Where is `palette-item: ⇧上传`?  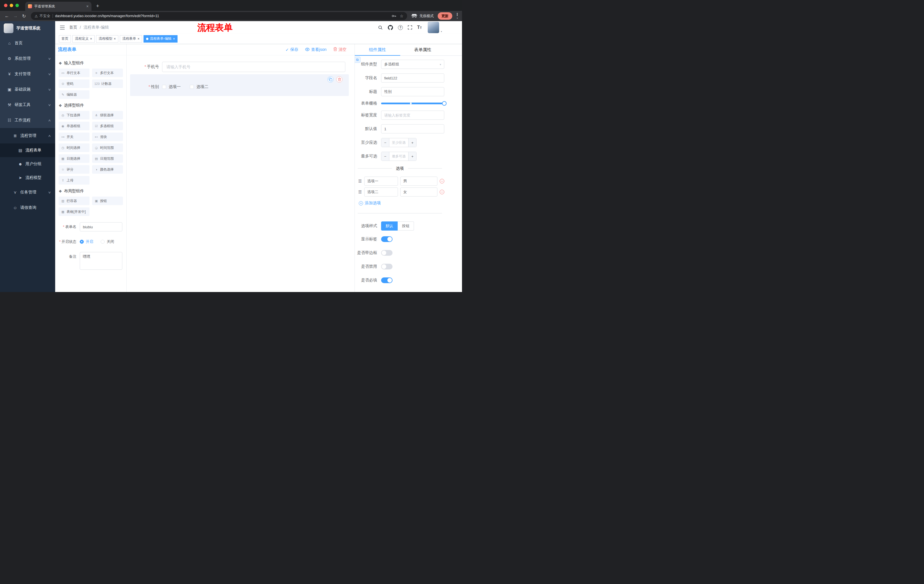 palette-item: ⇧上传 is located at coordinates (74, 180).